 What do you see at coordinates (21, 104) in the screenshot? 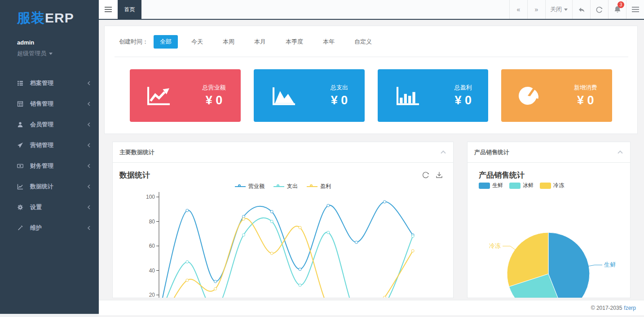
I see `sales-table-icon` at bounding box center [21, 104].